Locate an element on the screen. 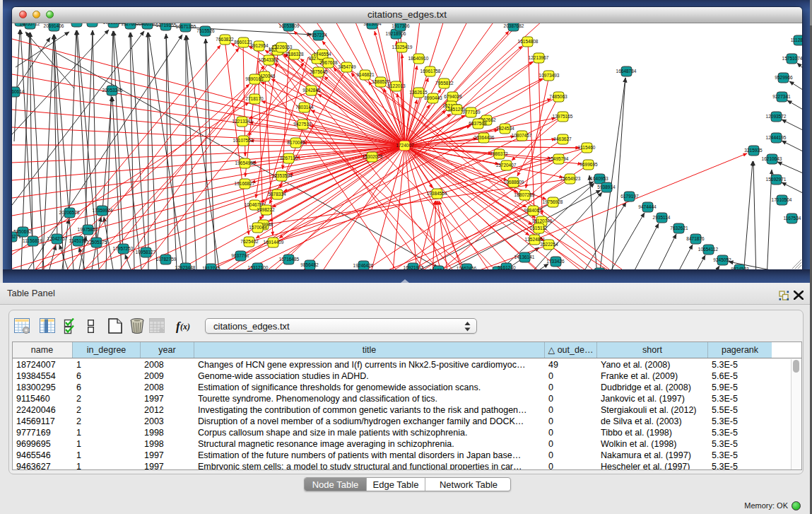 The width and height of the screenshot is (812, 514). svg-text: 8660123 is located at coordinates (243, 42).